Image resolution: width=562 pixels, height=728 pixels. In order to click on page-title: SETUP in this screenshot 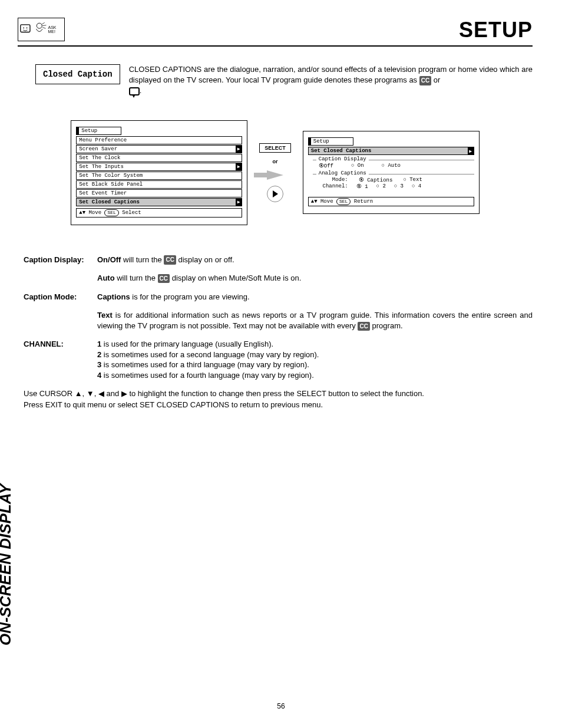, I will do `click(496, 30)`.